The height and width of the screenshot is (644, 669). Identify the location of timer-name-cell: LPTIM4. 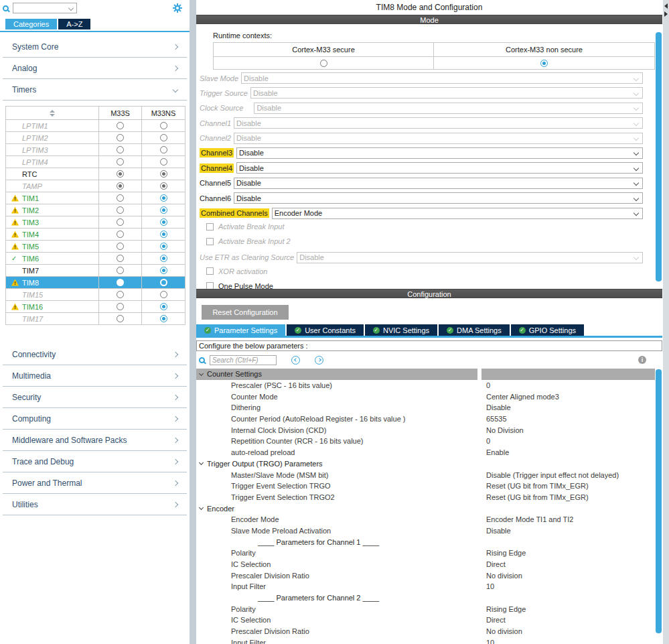
(52, 162).